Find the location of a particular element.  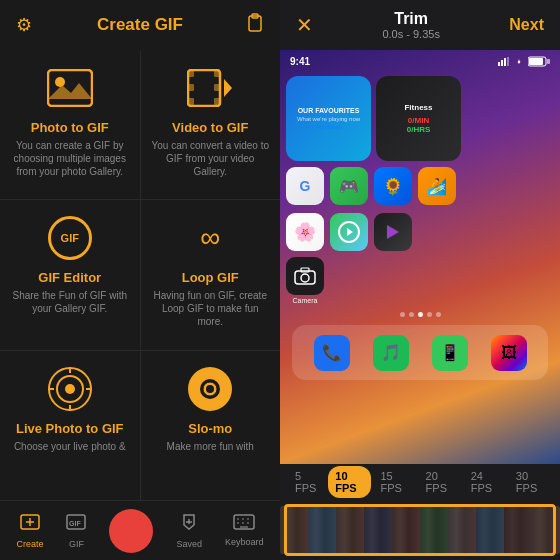

dock-icon-3: 📱 is located at coordinates (450, 353).